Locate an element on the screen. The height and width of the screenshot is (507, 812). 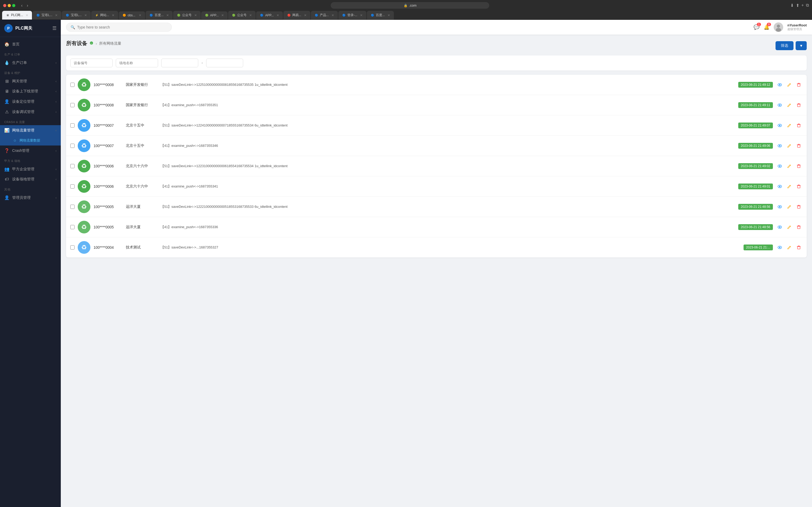
sidebar-item-site_mgmt: 🏷设备场地管理‹ is located at coordinates (30, 179).